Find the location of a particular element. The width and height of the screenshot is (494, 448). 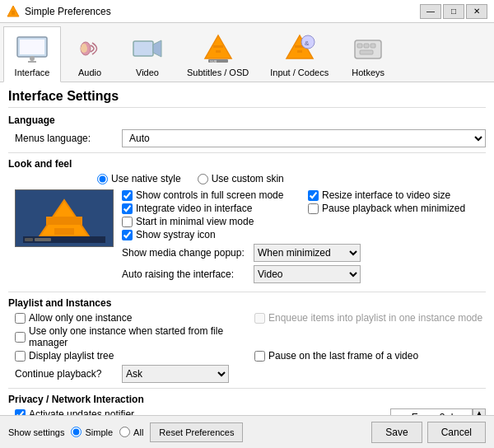

updates-interval: ▲ ▼ is located at coordinates (438, 412).